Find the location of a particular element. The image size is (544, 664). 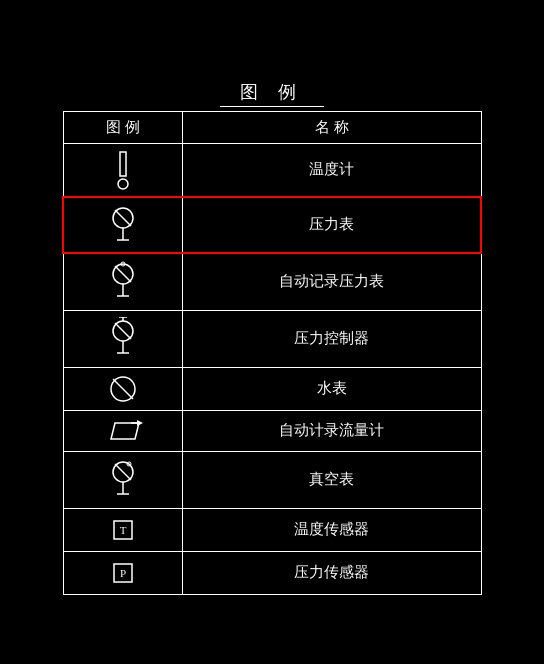

table-row: 压力控制器 is located at coordinates (272, 338).